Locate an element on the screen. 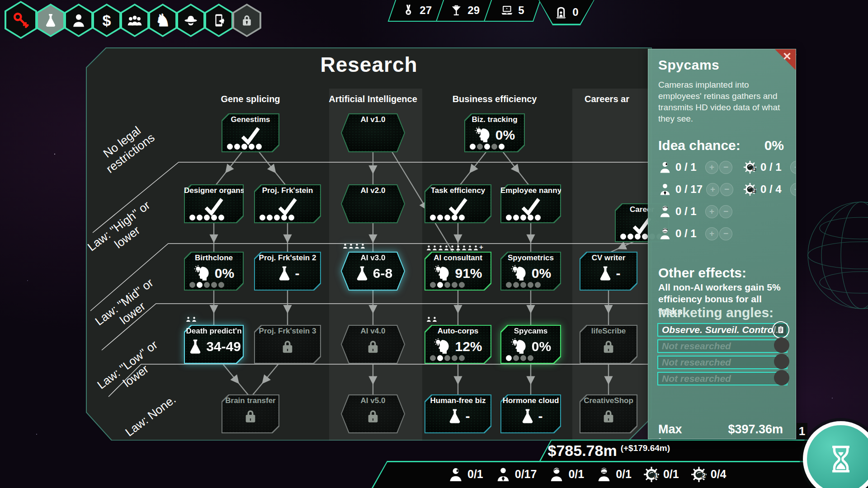  tech-node-spyometrics: Spyometrics0% is located at coordinates (531, 271).